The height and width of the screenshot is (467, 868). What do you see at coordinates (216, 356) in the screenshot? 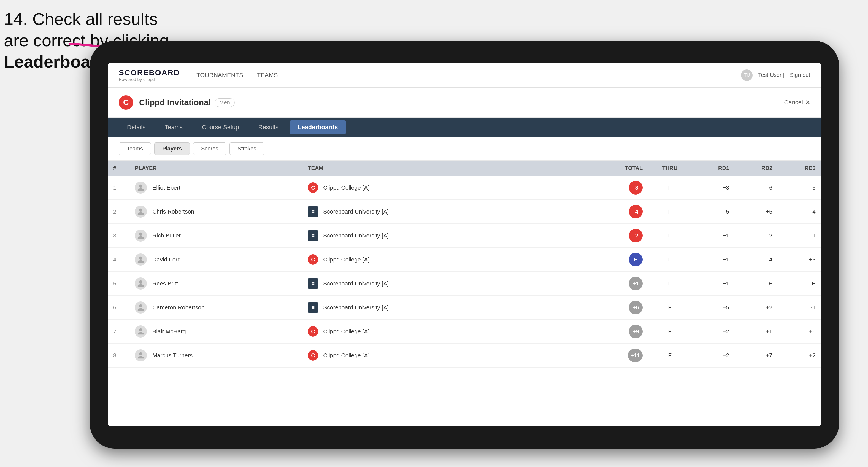
I see `cell-player: Marcus Turners` at bounding box center [216, 356].